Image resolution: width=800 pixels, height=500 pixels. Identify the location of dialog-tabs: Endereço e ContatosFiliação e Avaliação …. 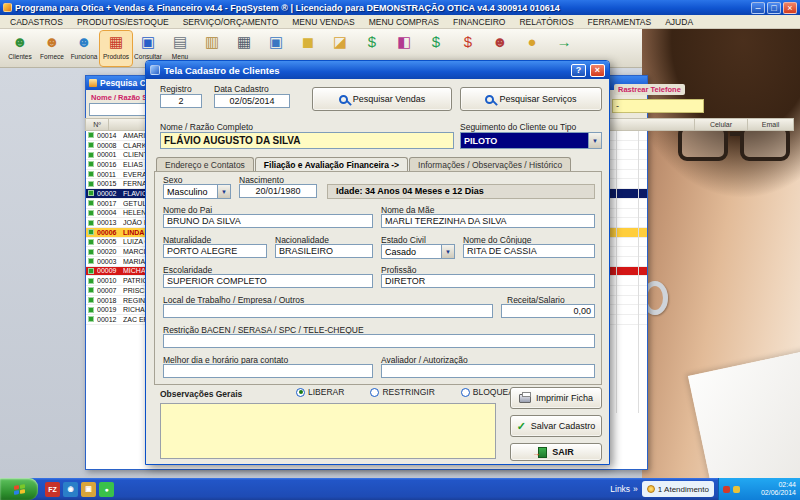
(364, 164).